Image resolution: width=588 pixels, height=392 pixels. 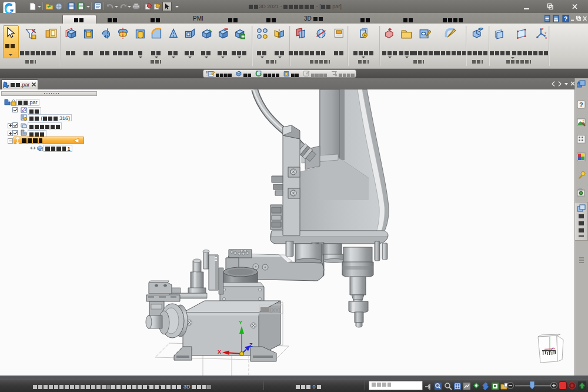 I want to click on svg-text: y, so click(x=546, y=32).